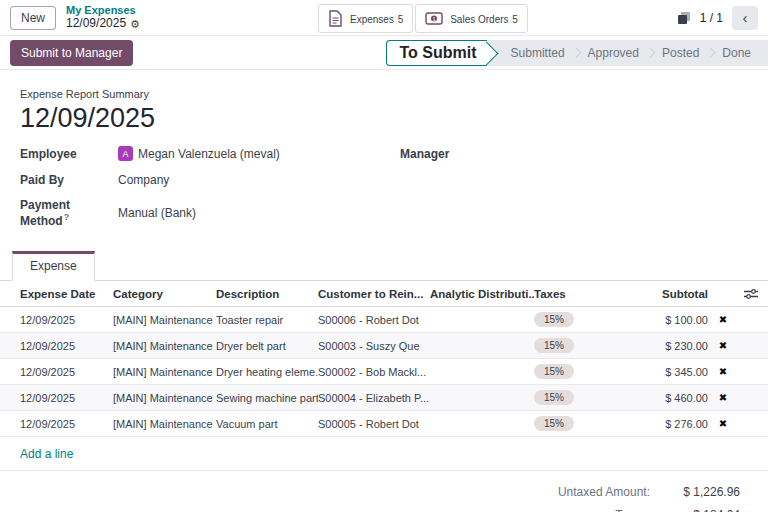 This screenshot has width=768, height=512. Describe the element at coordinates (135, 24) in the screenshot. I see `gear-icon: ⚙` at that location.